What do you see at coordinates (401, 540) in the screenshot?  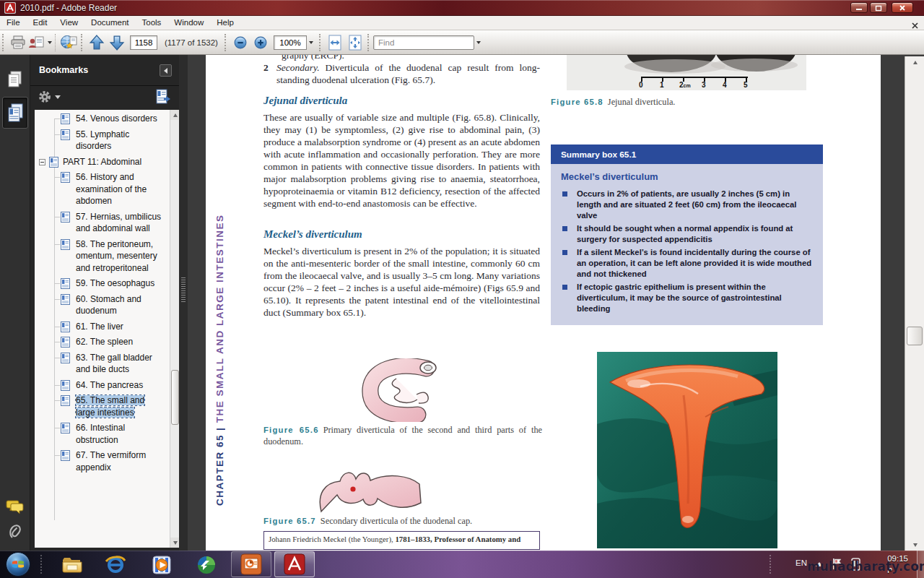 I see `biography-footnote: Johann Friedrich Meckel (the Younger), 1…` at bounding box center [401, 540].